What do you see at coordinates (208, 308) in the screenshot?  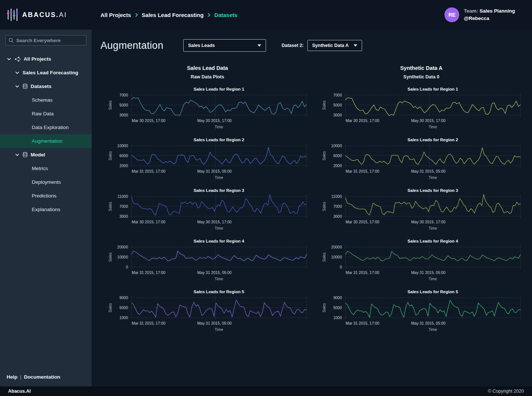 I see `chart-body: Sales900050001000` at bounding box center [208, 308].